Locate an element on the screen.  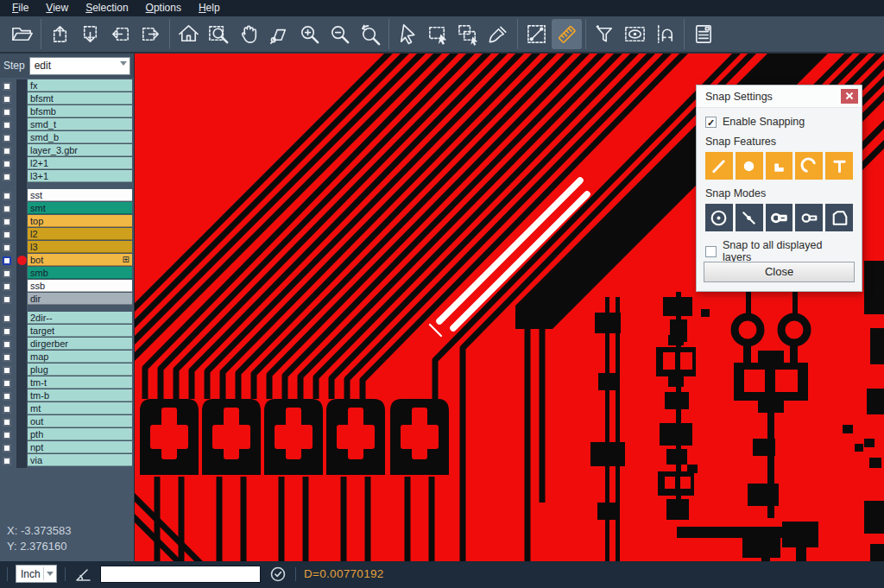
layer-row-l2: l2 is located at coordinates (67, 235).